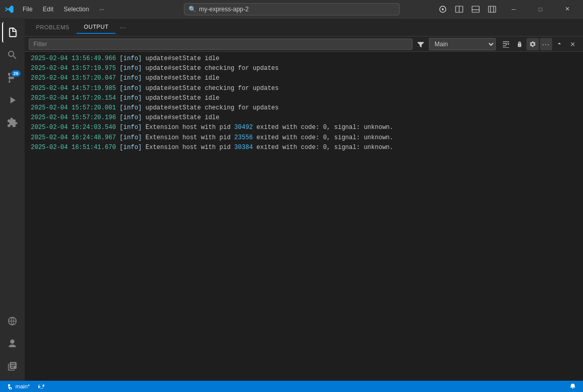 The height and width of the screenshot is (392, 583). Describe the element at coordinates (12, 32) in the screenshot. I see `sidebar-item-explorer` at that location.